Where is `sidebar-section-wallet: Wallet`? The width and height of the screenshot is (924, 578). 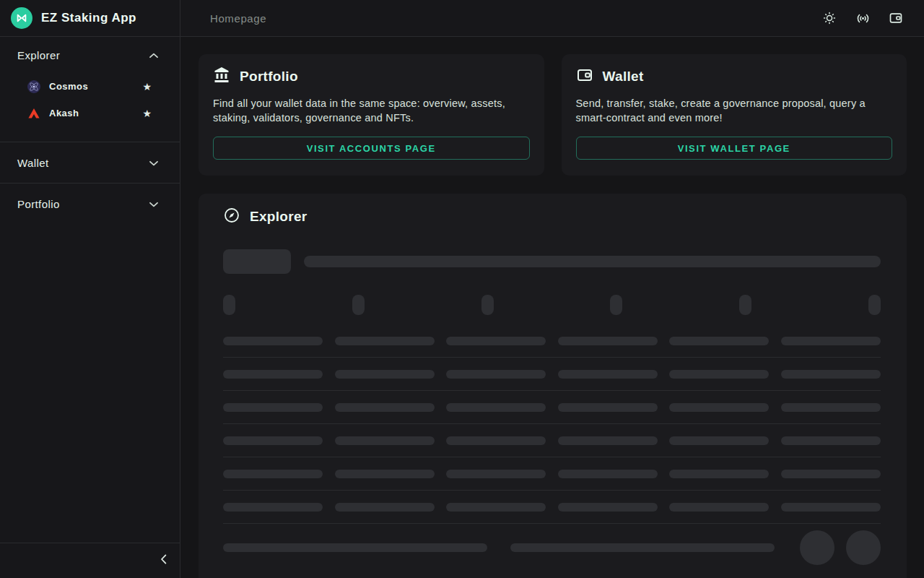 sidebar-section-wallet: Wallet is located at coordinates (90, 163).